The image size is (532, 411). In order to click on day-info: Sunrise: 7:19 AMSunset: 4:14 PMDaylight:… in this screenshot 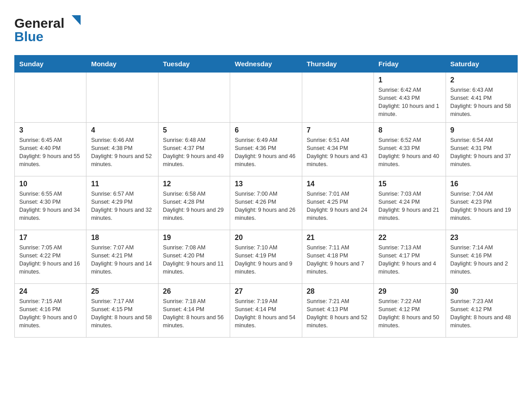, I will do `click(266, 313)`.